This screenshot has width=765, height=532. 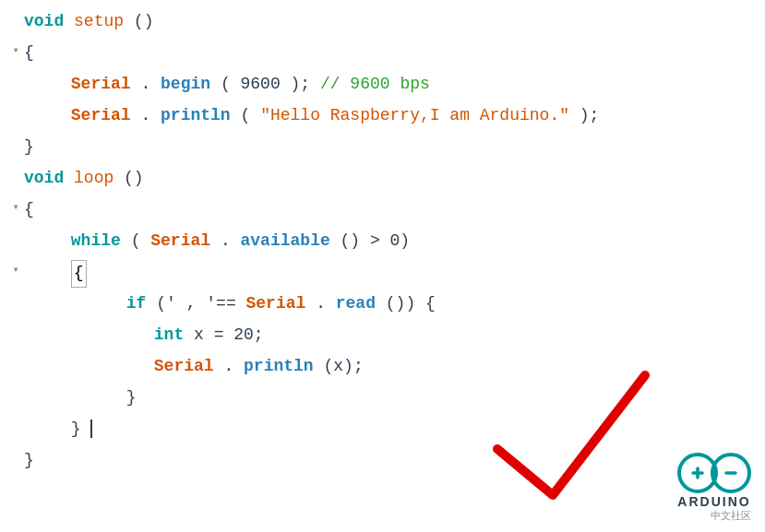 I want to click on arduino-logo-icon, so click(x=714, y=474).